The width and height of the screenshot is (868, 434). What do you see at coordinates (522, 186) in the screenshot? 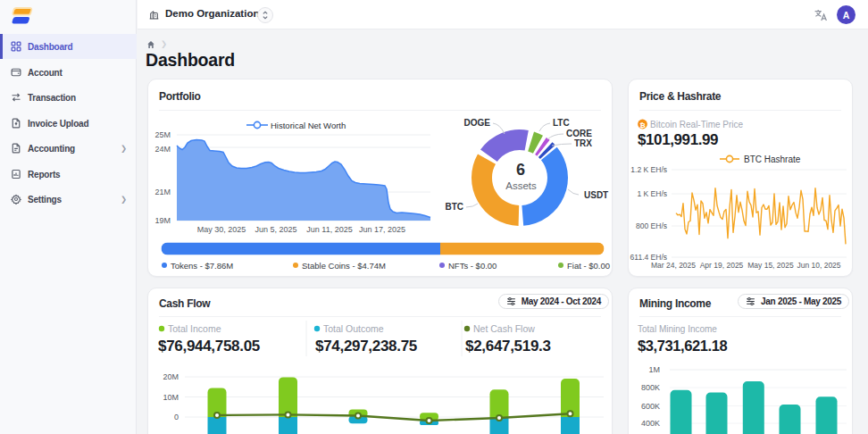
I see `svg-text: Assets` at bounding box center [522, 186].